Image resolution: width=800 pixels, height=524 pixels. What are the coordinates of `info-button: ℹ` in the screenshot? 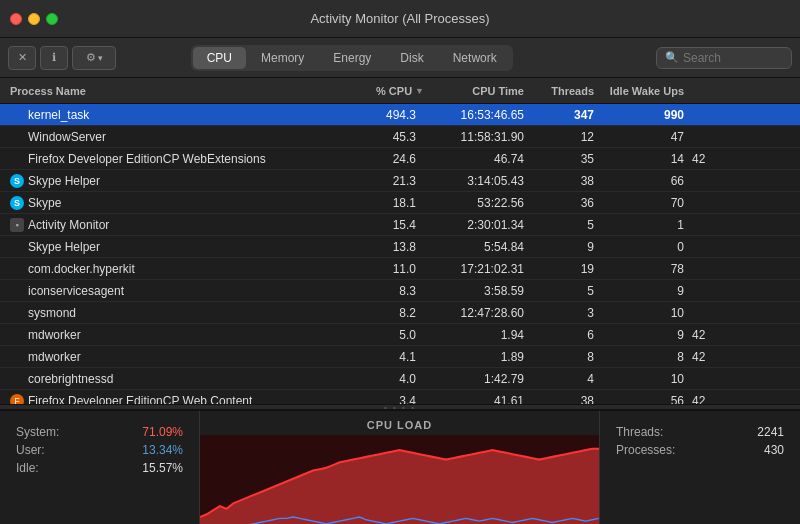 It's located at (54, 58).